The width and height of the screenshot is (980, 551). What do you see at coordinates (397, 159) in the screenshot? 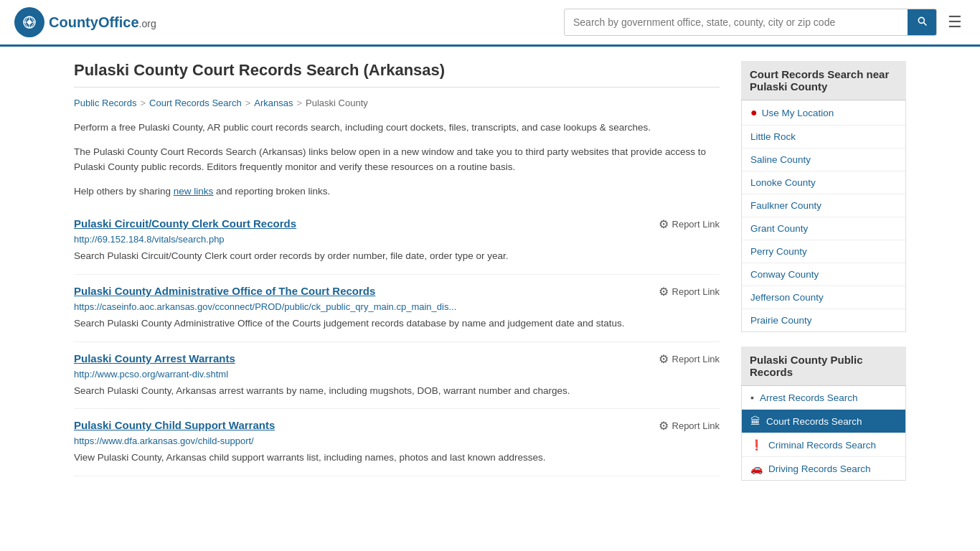
I see `description-2: The Pulaski County Court Records Search …` at bounding box center [397, 159].